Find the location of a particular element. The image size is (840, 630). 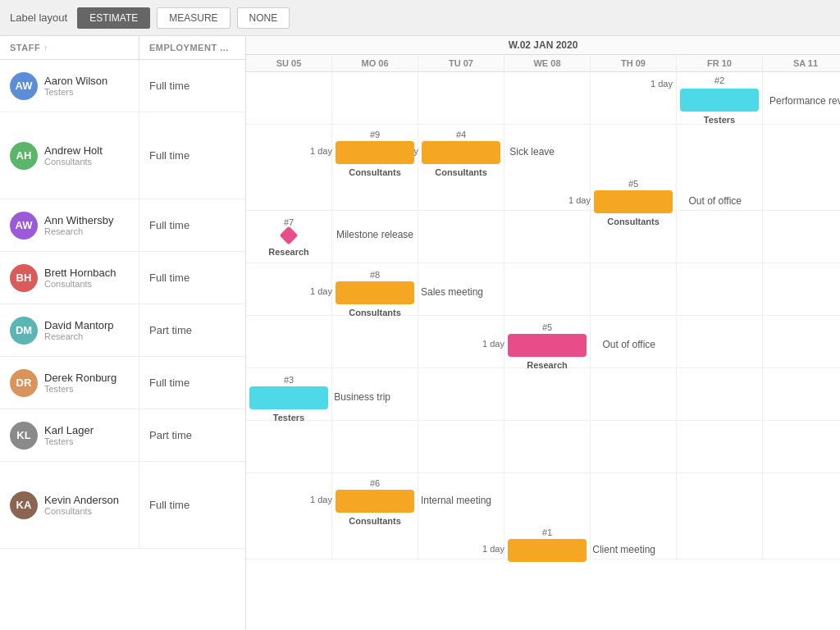

gantt-row-ann: #7 Research 0 days Milestone release is located at coordinates (543, 237).